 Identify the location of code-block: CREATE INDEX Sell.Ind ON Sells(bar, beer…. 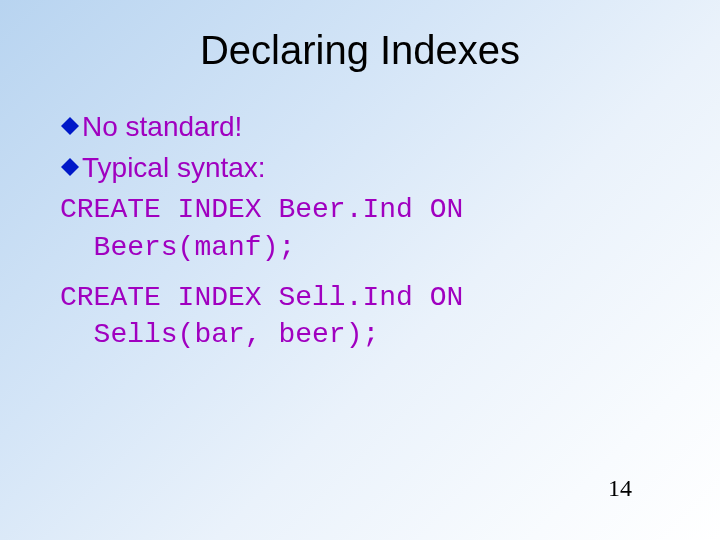
(360, 317).